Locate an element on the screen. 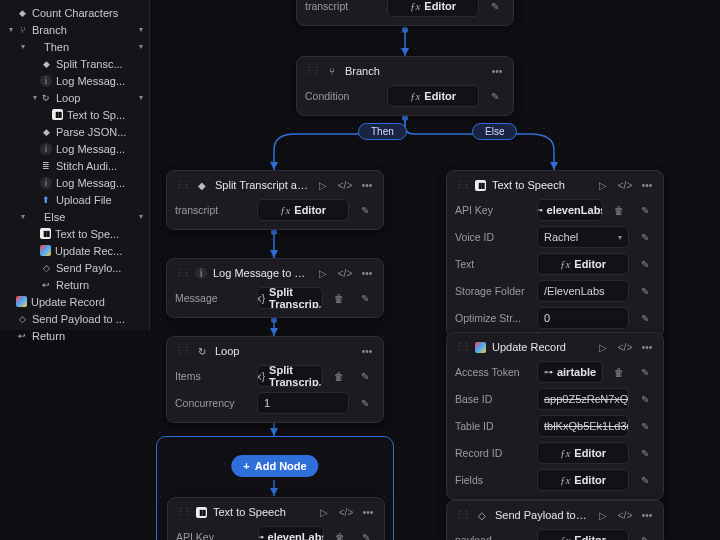 This screenshot has width=720, height=540. tree-item: ▸▮▮Text to Spe... is located at coordinates (74, 234).